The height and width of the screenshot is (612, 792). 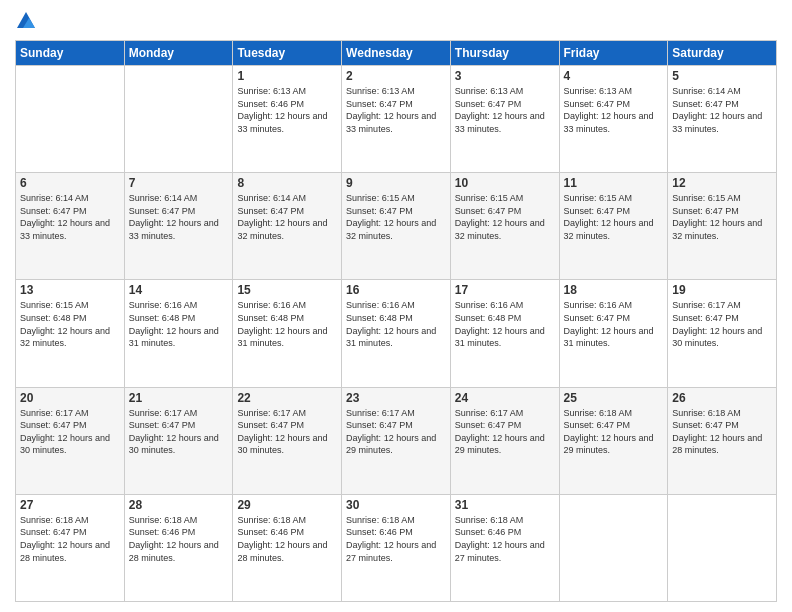 What do you see at coordinates (179, 290) in the screenshot?
I see `day-number: 14` at bounding box center [179, 290].